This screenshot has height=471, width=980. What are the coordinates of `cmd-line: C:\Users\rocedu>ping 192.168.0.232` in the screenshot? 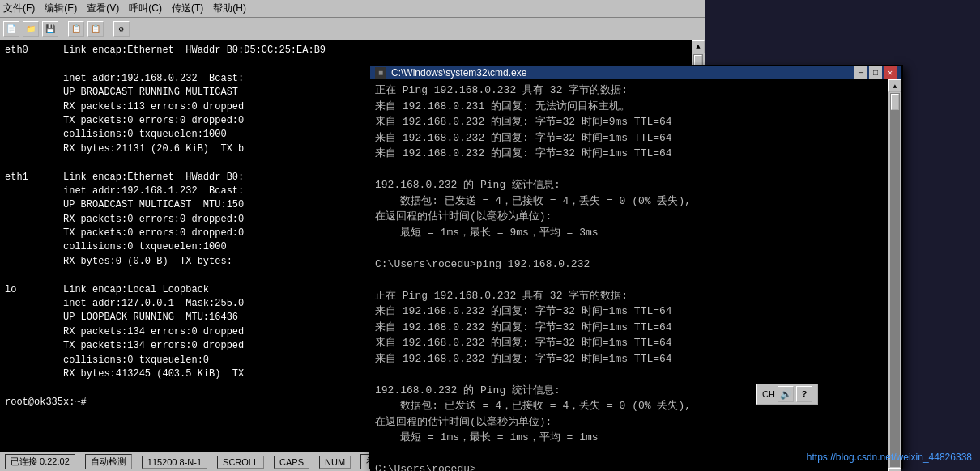 It's located at (629, 265).